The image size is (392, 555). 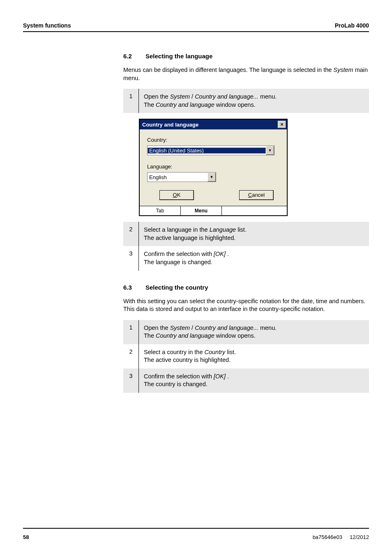 What do you see at coordinates (213, 168) in the screenshot?
I see `dialog-country-and-language: Country and language × Country: English …` at bounding box center [213, 168].